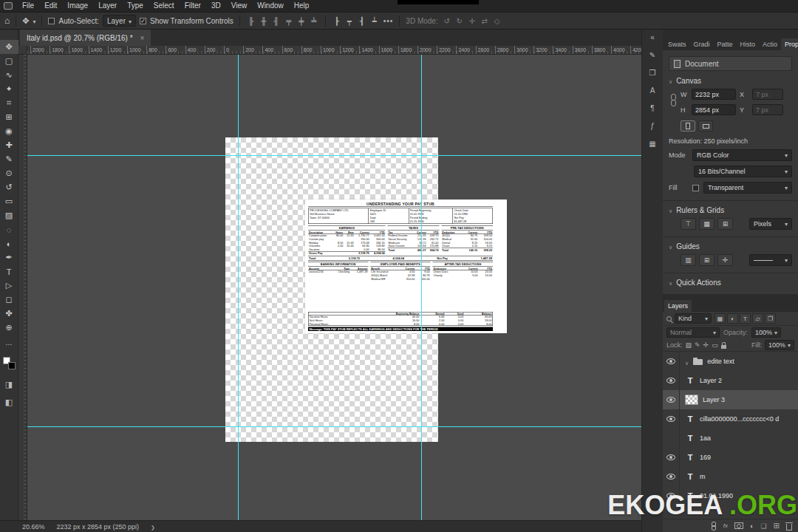 This screenshot has width=798, height=532. Describe the element at coordinates (780, 345) in the screenshot. I see `layers-fill-dropdown: 100%` at that location.